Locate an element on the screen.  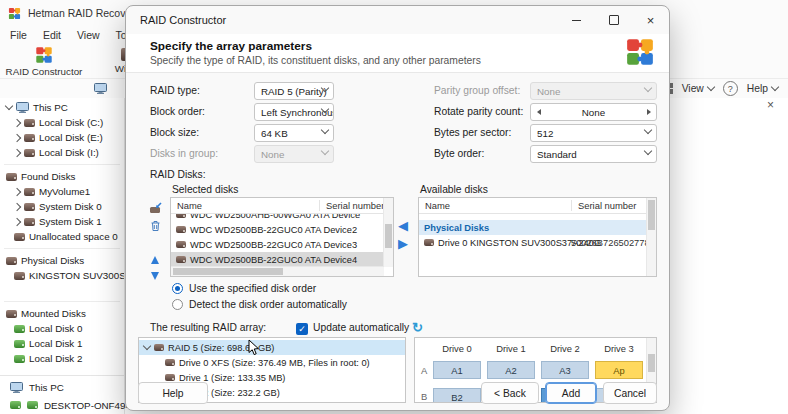
sidebar-label: Local Disk (I:) is located at coordinates (69, 152).